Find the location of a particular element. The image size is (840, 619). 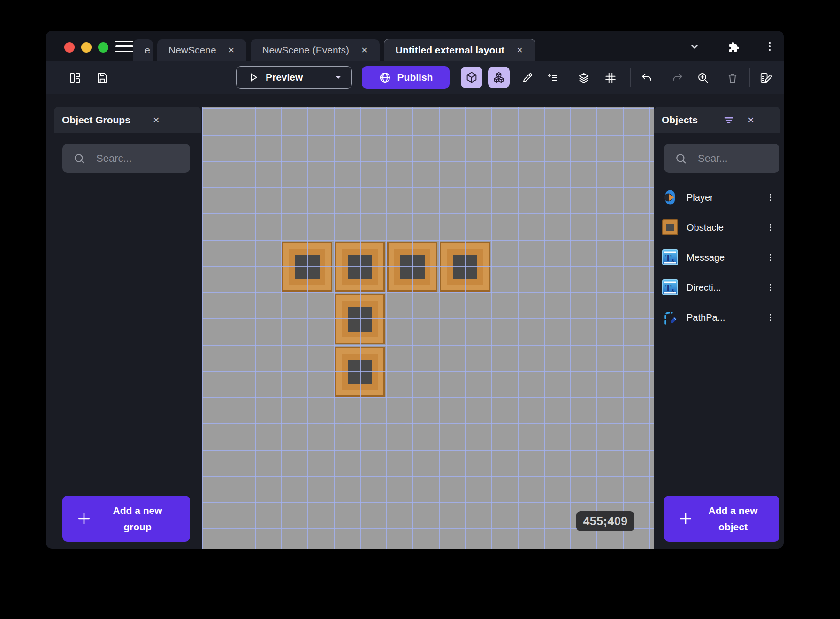

preview-label: Preview is located at coordinates (284, 77).